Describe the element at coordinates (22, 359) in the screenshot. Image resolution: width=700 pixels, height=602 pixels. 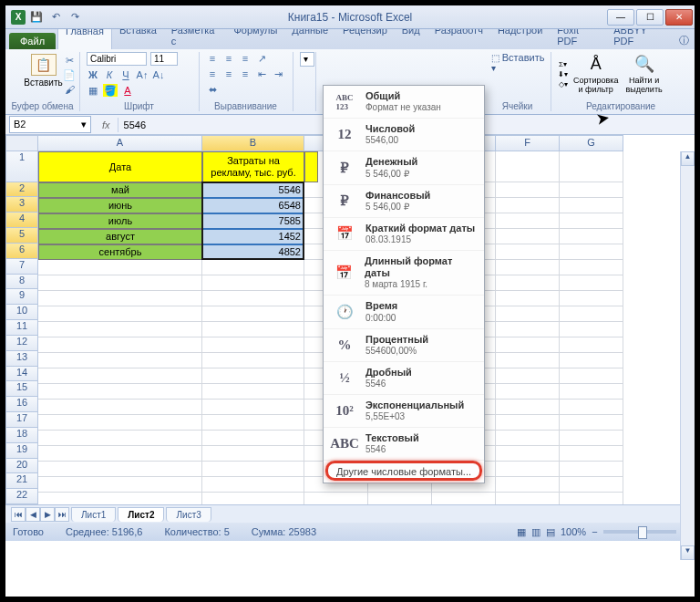
I see `row-header: 13` at that location.